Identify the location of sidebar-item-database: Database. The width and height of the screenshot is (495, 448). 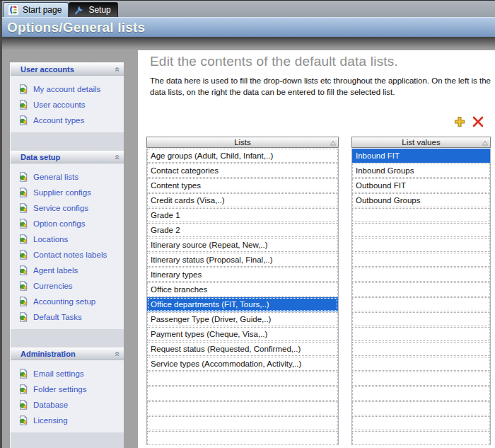
(67, 405).